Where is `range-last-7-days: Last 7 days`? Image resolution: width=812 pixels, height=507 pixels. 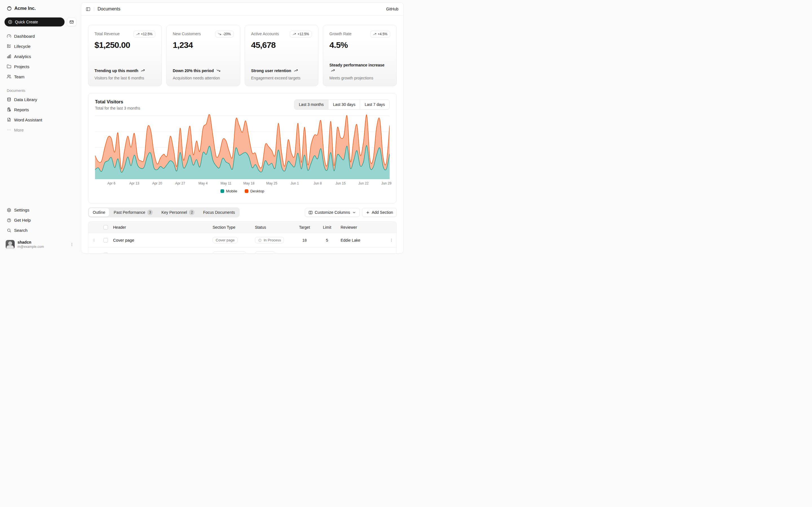 range-last-7-days: Last 7 days is located at coordinates (374, 105).